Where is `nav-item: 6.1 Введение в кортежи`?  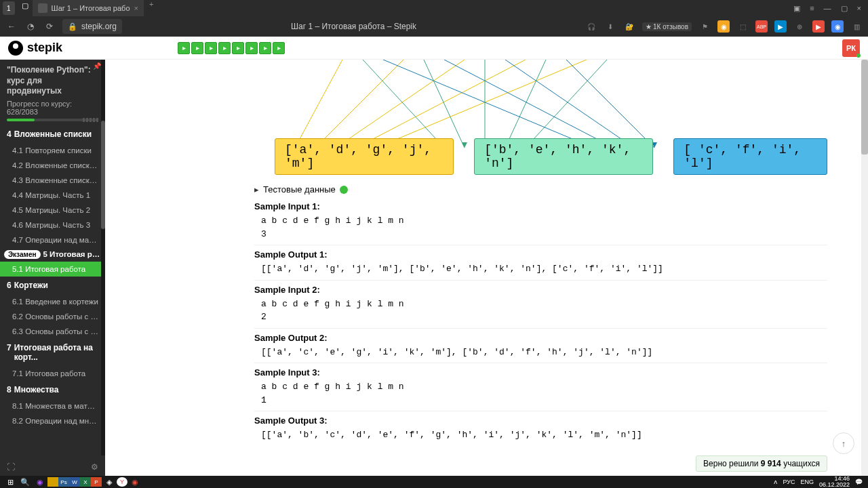 nav-item: 6.1 Введение в кортежи is located at coordinates (53, 302).